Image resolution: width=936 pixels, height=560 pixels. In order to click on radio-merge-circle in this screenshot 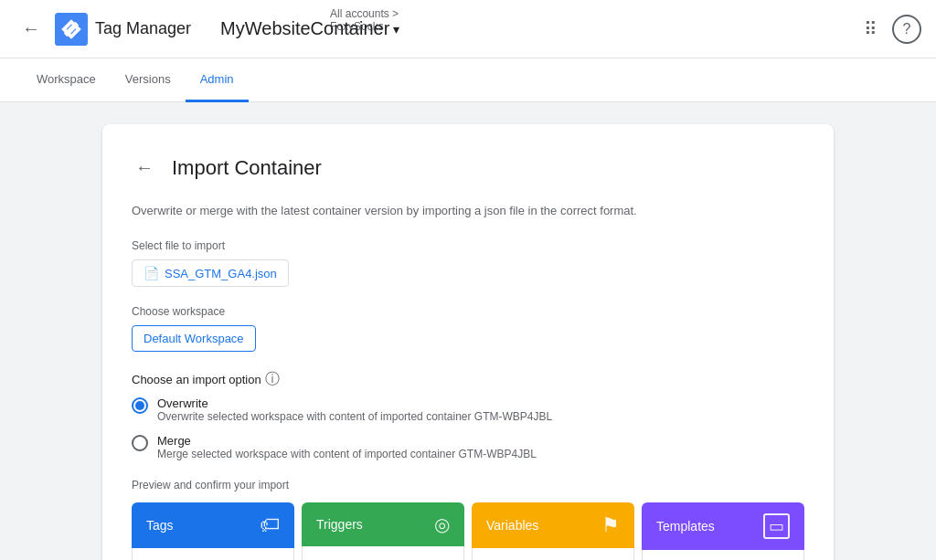, I will do `click(140, 443)`.